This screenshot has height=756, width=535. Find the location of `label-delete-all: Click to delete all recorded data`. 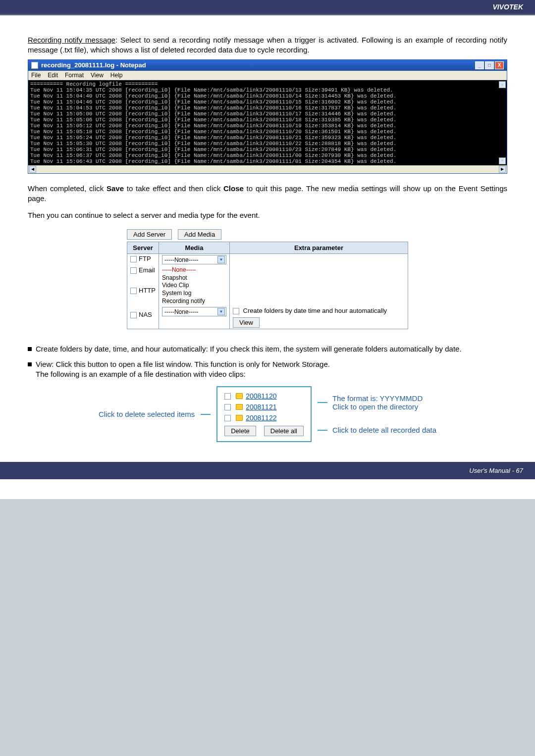

label-delete-all: Click to delete all recorded data is located at coordinates (384, 430).